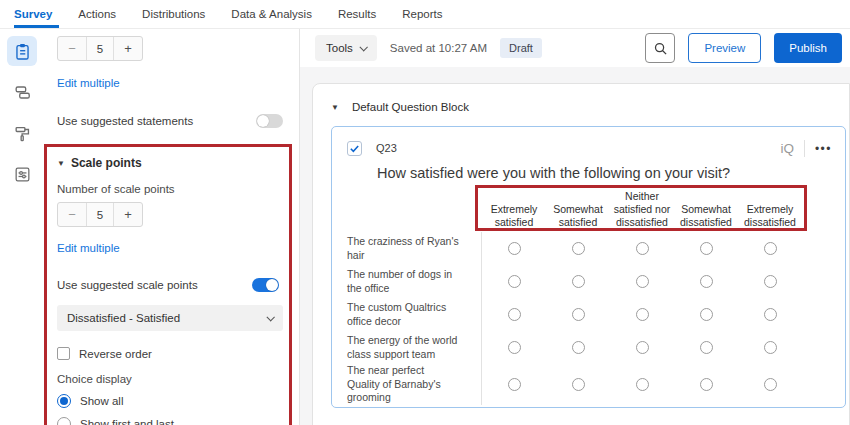 This screenshot has width=850, height=425. I want to click on use-suggested-statements-label: Use suggested statements, so click(125, 121).